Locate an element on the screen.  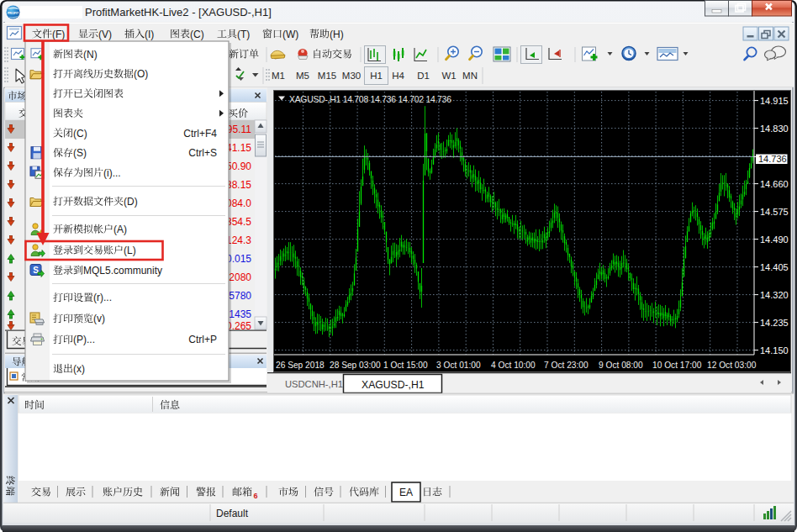
svg-text: (F) is located at coordinates (59, 34).